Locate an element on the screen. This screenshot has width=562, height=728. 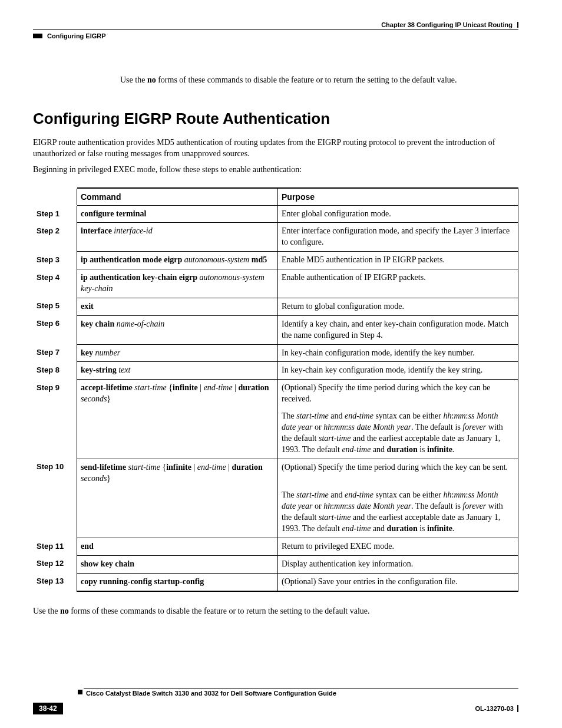
purpose-cell: Enable authentication of IP EIGRP packet… is located at coordinates (398, 284).